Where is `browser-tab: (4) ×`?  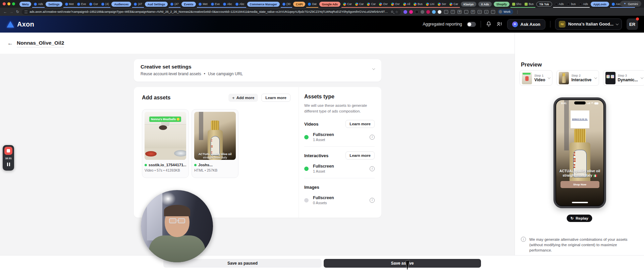
browser-tab: (4) × is located at coordinates (105, 5).